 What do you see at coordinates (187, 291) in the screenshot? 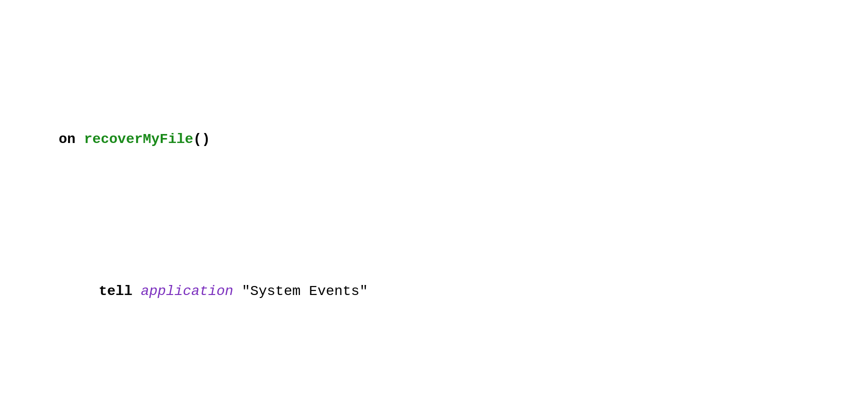
I see `kw-application: application` at bounding box center [187, 291].